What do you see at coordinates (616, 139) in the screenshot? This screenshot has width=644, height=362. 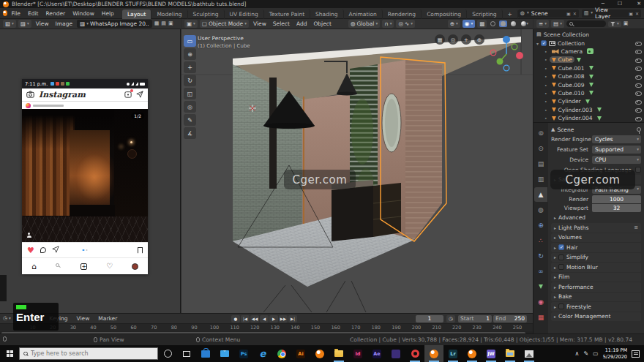 I see `render-engine-dropdown: Cycles▾` at bounding box center [616, 139].